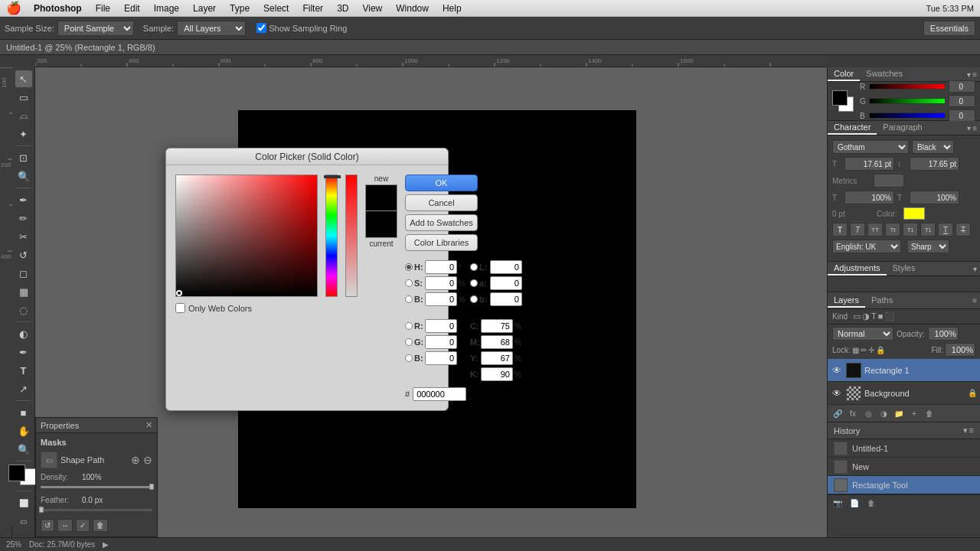  Describe the element at coordinates (975, 129) in the screenshot. I see `char-menu-btn: ≡` at that location.